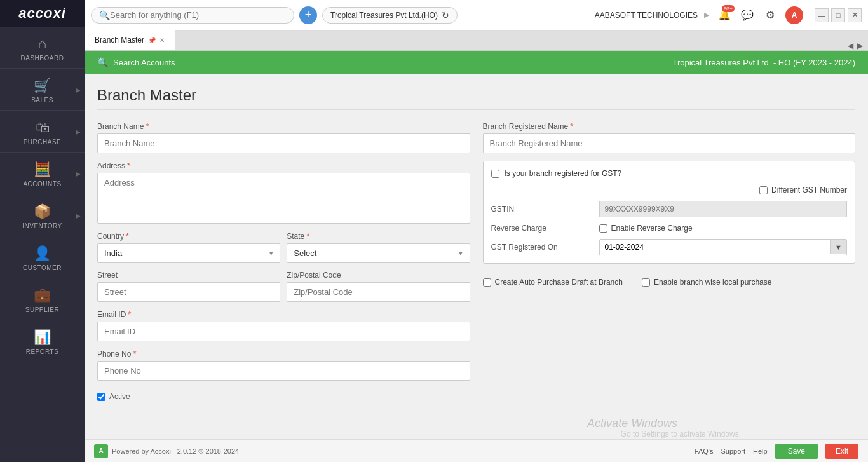 This screenshot has width=868, height=462. I want to click on gst-date-input, so click(715, 247).